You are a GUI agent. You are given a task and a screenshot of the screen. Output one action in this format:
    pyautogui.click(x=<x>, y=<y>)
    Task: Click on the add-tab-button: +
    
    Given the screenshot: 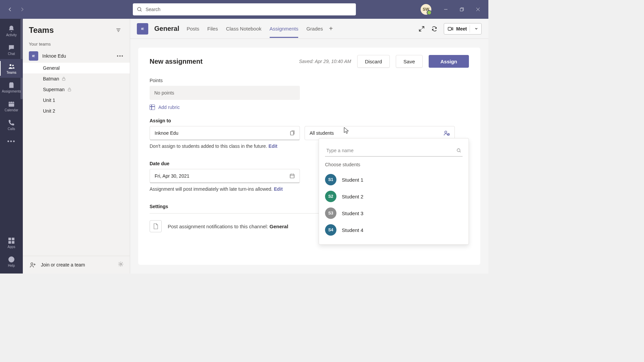 What is the action you would take?
    pyautogui.click(x=331, y=29)
    